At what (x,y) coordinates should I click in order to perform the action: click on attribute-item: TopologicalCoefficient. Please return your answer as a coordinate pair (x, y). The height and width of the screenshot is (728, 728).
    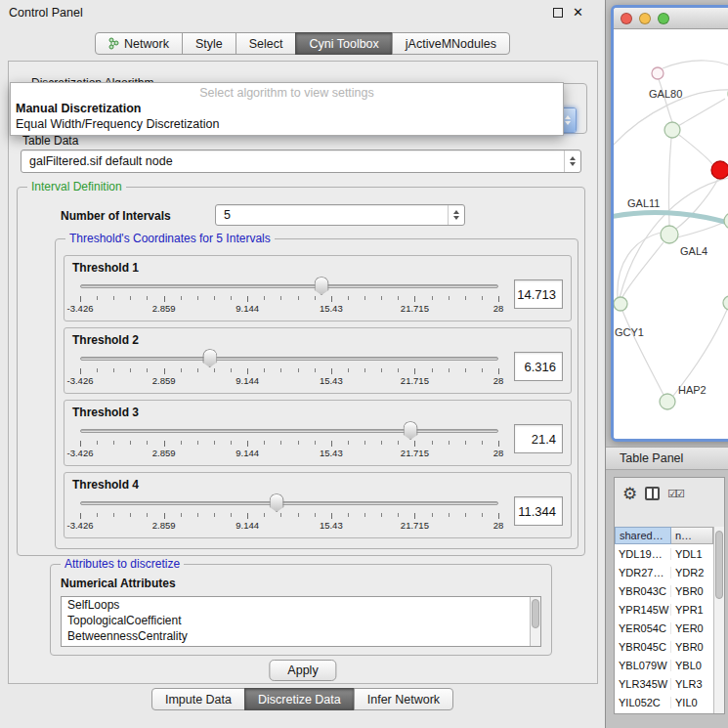
    Looking at the image, I should click on (301, 621).